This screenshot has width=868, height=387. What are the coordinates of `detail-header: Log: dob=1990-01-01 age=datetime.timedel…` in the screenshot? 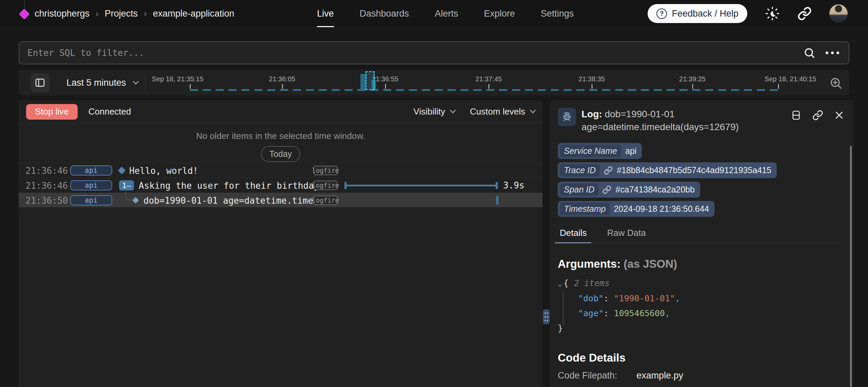 It's located at (701, 121).